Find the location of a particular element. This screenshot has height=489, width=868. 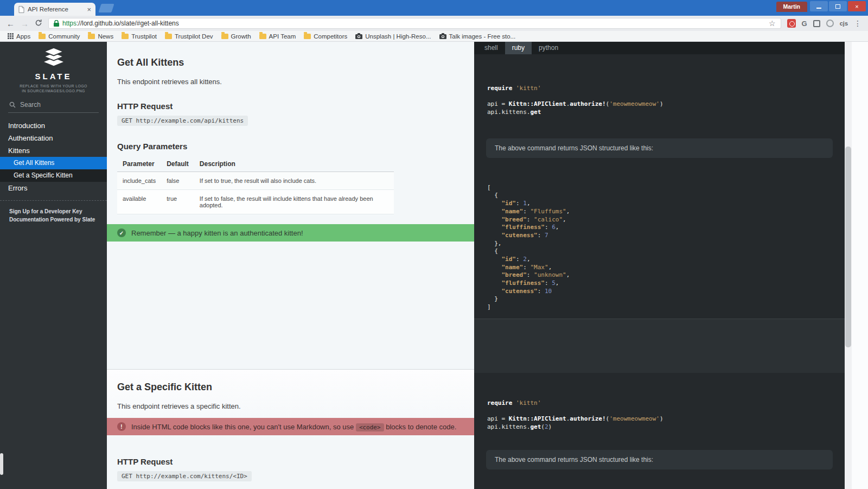

table-cell: true is located at coordinates (178, 202).